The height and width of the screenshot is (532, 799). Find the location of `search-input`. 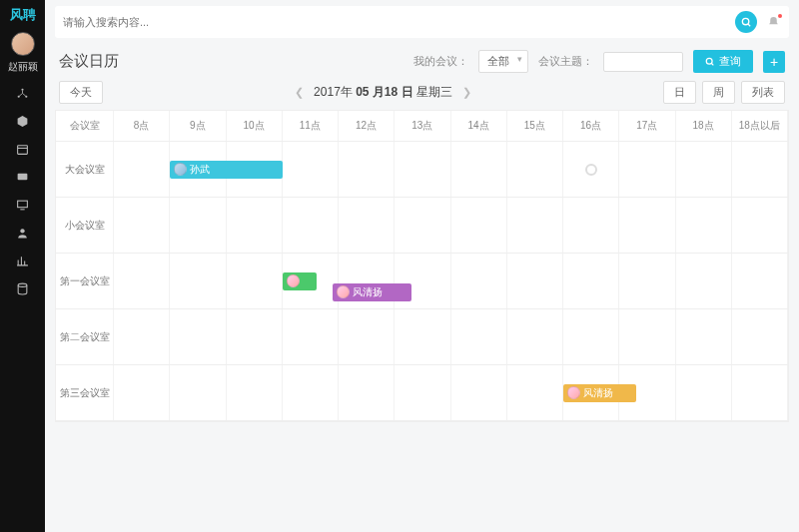

search-input is located at coordinates (400, 22).